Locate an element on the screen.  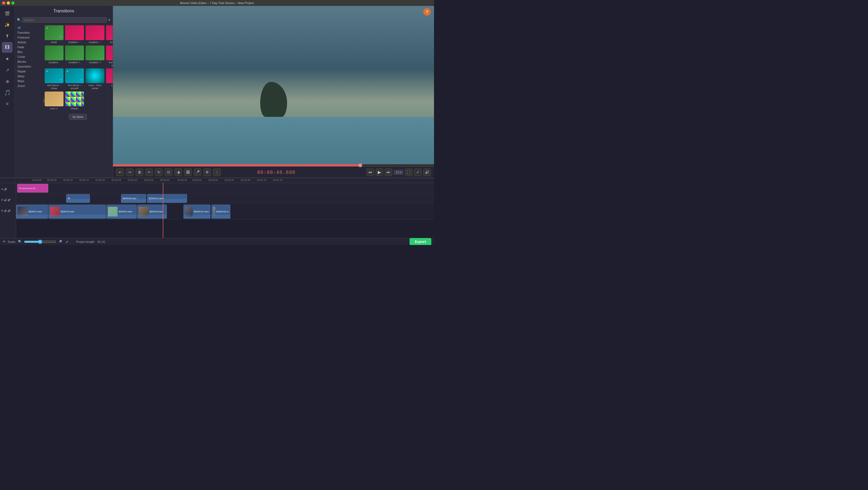
skip-forward-button: ⏭ is located at coordinates (389, 172).